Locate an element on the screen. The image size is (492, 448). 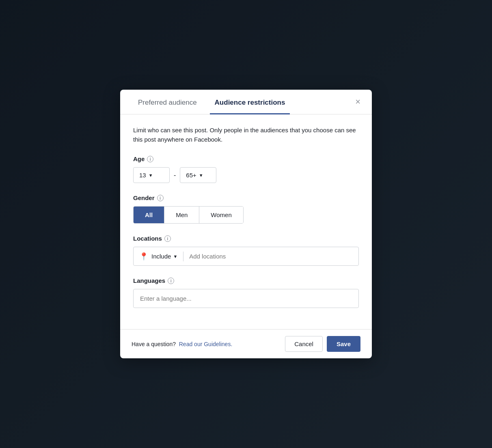
gender-label: Gender is located at coordinates (144, 198).